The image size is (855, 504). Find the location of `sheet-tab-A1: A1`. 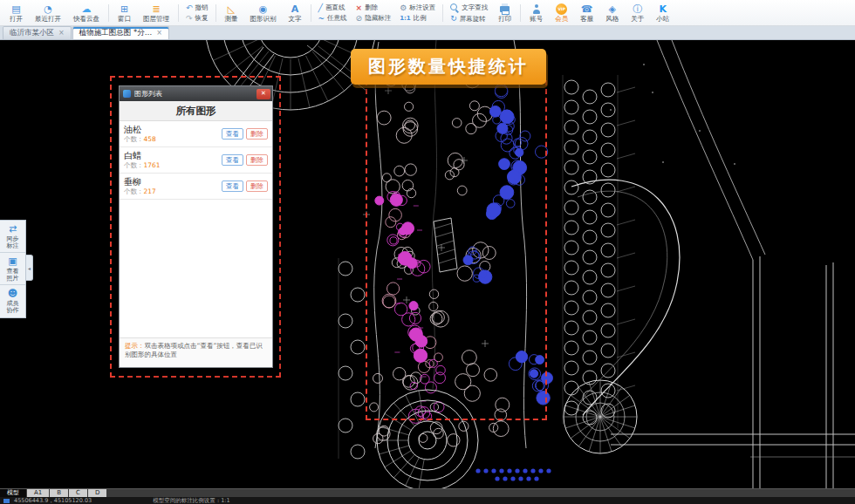

sheet-tab-A1: A1 is located at coordinates (38, 494).